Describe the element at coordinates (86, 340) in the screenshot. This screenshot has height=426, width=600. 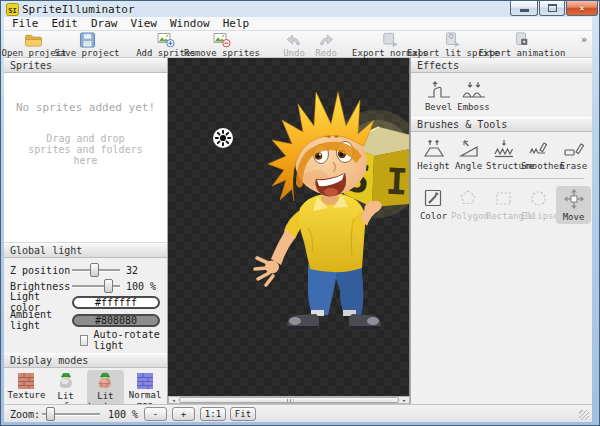
I see `auto-rotate-row: Auto-rotate light` at that location.